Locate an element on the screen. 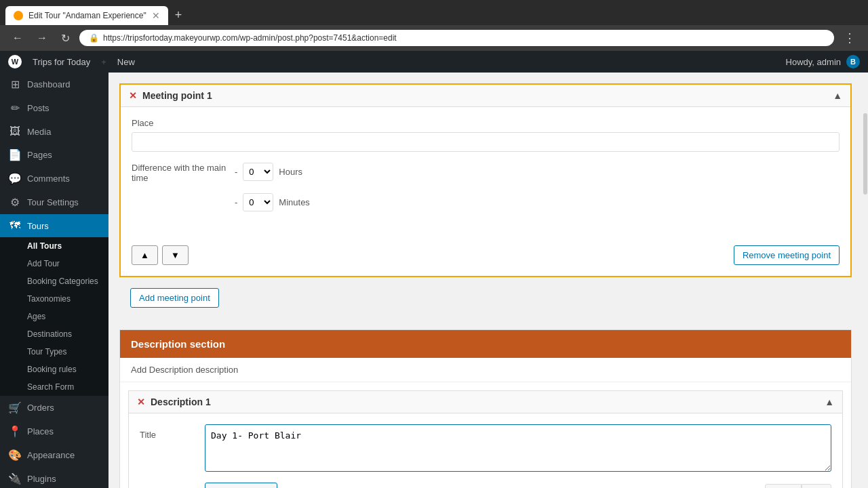  sidebar-sub-taxonomies: Taxonomies is located at coordinates (54, 299).